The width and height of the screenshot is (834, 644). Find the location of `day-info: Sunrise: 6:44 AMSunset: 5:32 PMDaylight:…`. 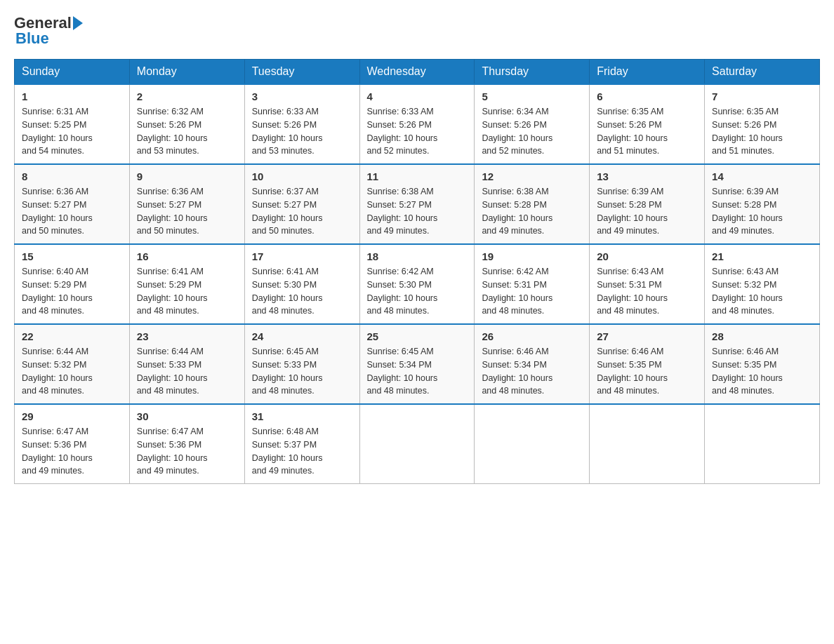

day-info: Sunrise: 6:44 AMSunset: 5:32 PMDaylight:… is located at coordinates (72, 372).